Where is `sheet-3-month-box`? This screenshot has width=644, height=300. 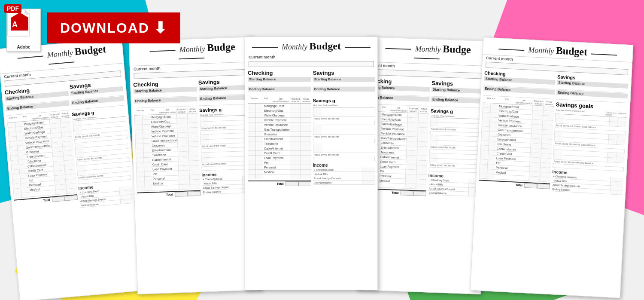
sheet-3-month-box is located at coordinates (311, 64).